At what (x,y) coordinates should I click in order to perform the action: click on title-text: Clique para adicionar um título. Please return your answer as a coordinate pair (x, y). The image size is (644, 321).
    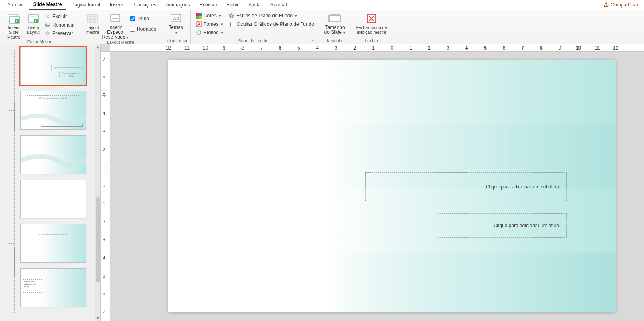
    Looking at the image, I should click on (526, 226).